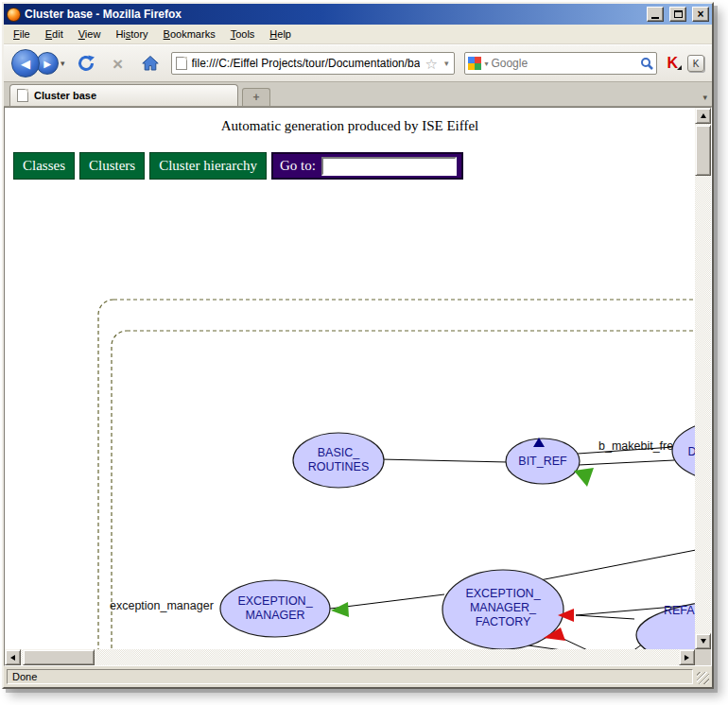  Describe the element at coordinates (189, 34) in the screenshot. I see `menu-bookmarks: Bookmarks` at that location.